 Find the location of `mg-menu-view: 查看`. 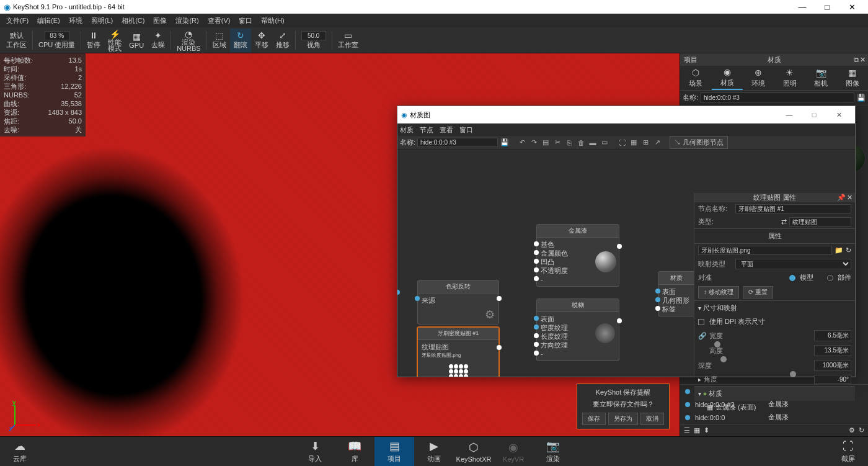

mg-menu-view: 查看 is located at coordinates (446, 130).